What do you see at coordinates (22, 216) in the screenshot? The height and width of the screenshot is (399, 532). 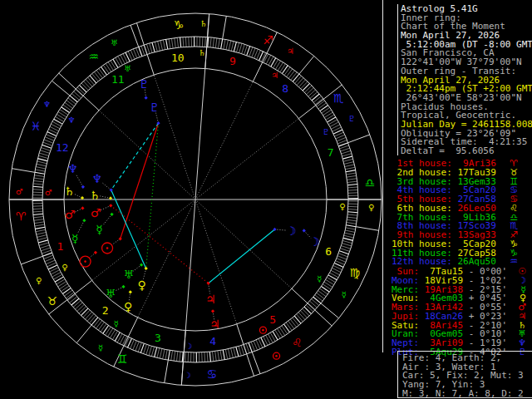 I see `sign-glyph-aries: ♈` at bounding box center [22, 216].